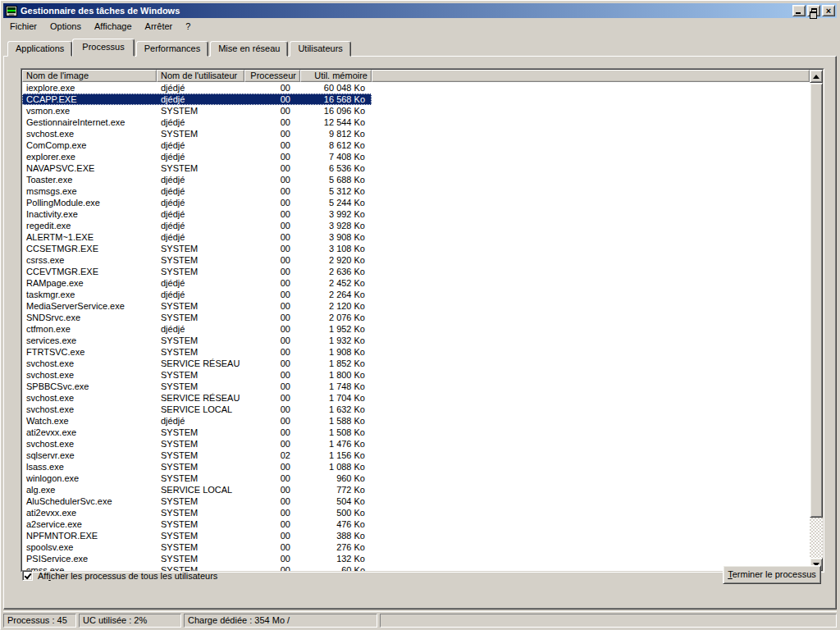 The height and width of the screenshot is (630, 840). I want to click on column-header-image-name: Nom de l'image, so click(89, 75).